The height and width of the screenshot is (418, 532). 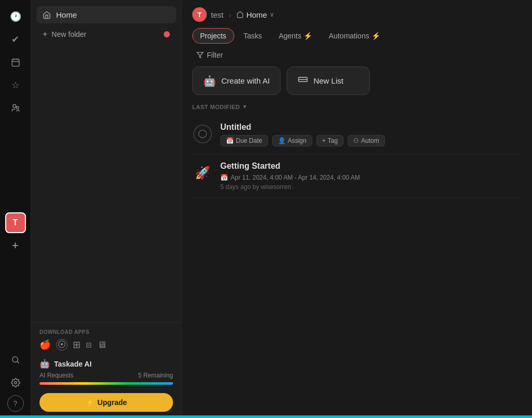 I want to click on upgrade-label: Upgrade, so click(x=112, y=402).